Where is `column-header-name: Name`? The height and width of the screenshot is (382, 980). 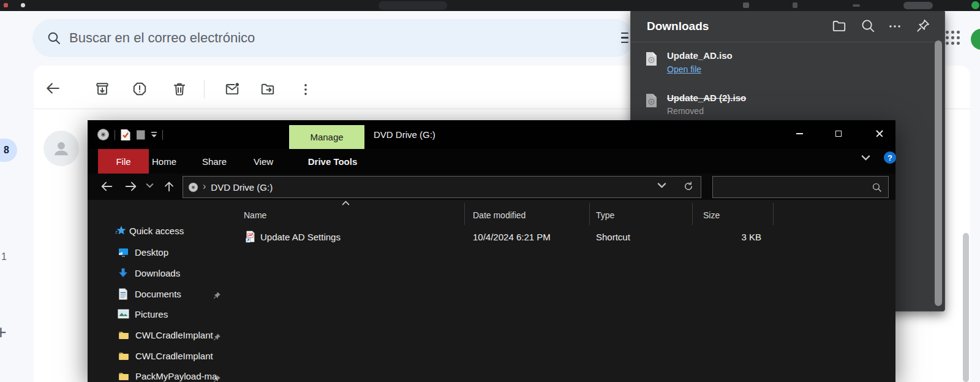 column-header-name: Name is located at coordinates (255, 215).